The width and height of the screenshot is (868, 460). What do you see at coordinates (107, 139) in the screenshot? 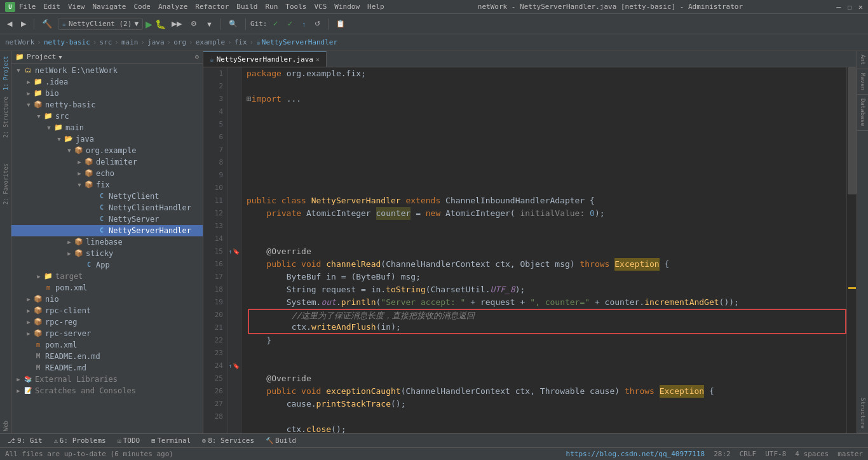
I see `tree-item-java: ▼ 📂 java` at bounding box center [107, 139].